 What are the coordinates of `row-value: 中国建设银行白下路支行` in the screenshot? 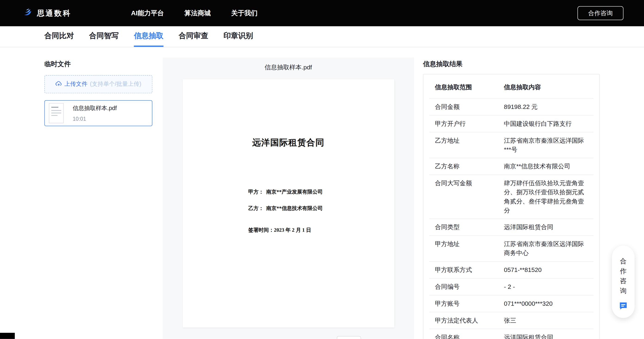 It's located at (546, 124).